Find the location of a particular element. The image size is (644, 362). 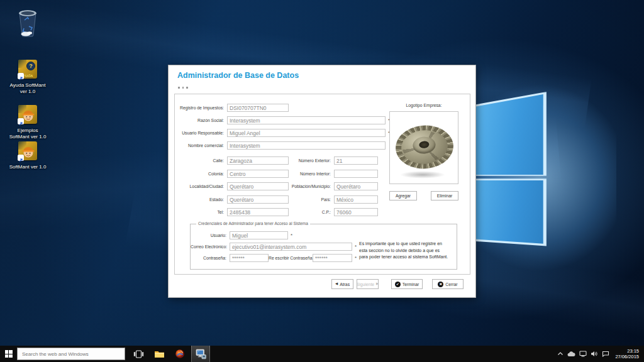

credentials-note: Es importante que lo que usted registre … is located at coordinates (409, 251).